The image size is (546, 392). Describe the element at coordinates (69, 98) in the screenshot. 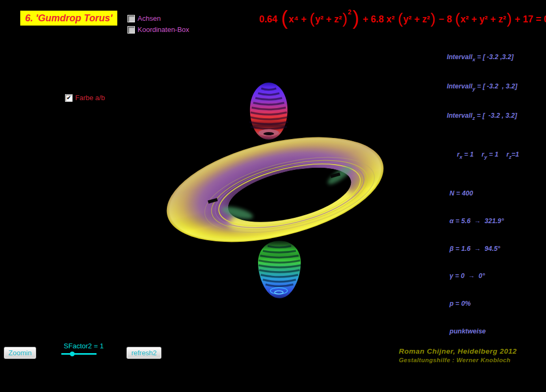

I see `farbe-checkbox: ✔` at that location.